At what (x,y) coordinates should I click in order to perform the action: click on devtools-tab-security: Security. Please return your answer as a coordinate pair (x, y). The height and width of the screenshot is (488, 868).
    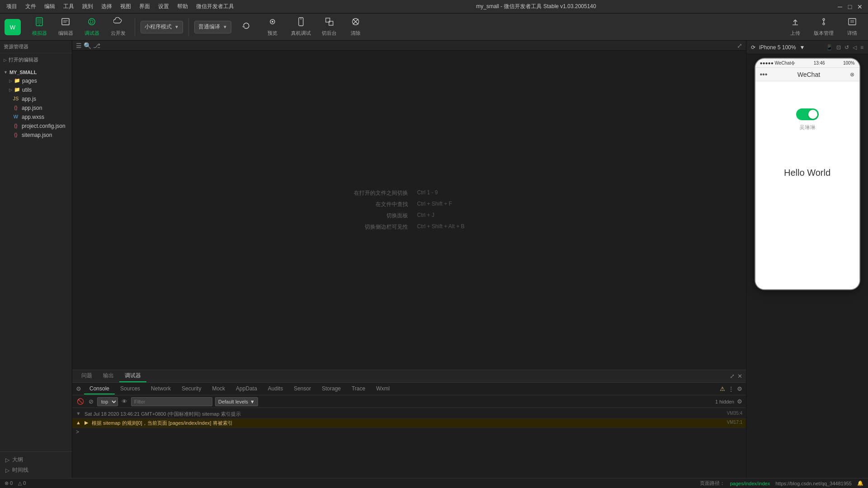
    Looking at the image, I should click on (192, 389).